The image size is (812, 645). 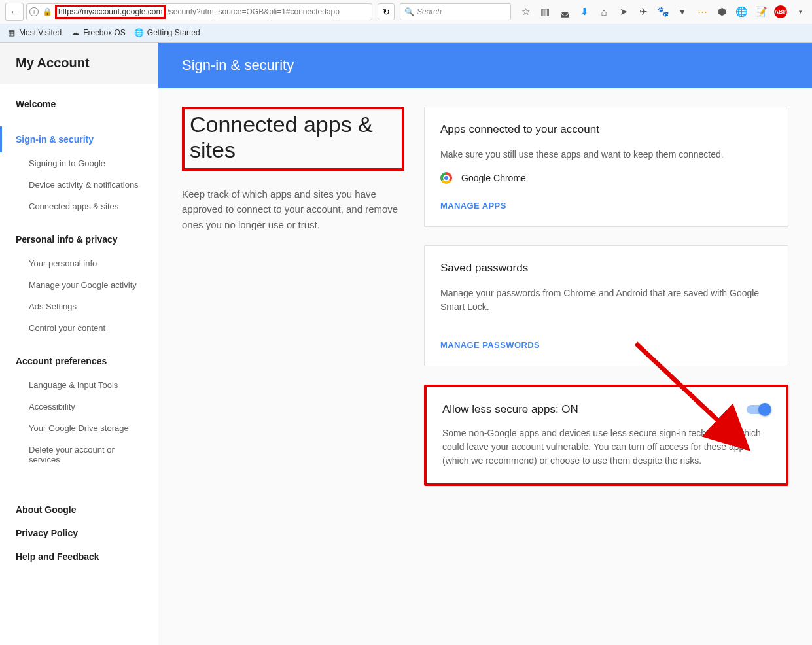 What do you see at coordinates (493, 178) in the screenshot?
I see `app-name: Google Chrome` at bounding box center [493, 178].